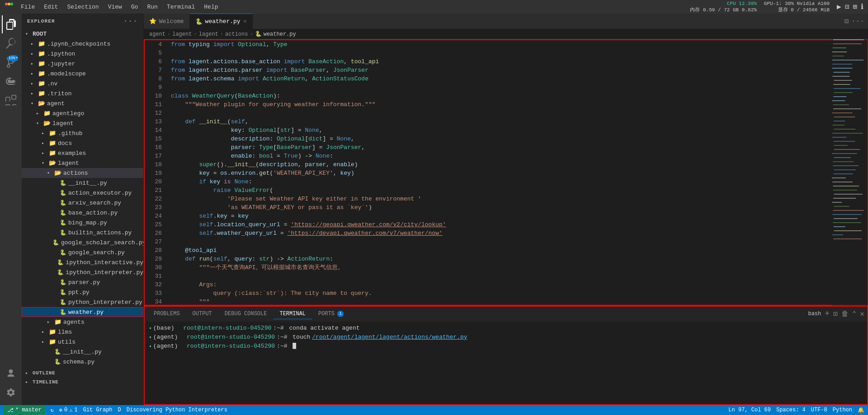 This screenshot has width=868, height=415. What do you see at coordinates (390, 337) in the screenshot?
I see `term-link-2: /root/agent/lagent/lagent/actions/weathe…` at bounding box center [390, 337].